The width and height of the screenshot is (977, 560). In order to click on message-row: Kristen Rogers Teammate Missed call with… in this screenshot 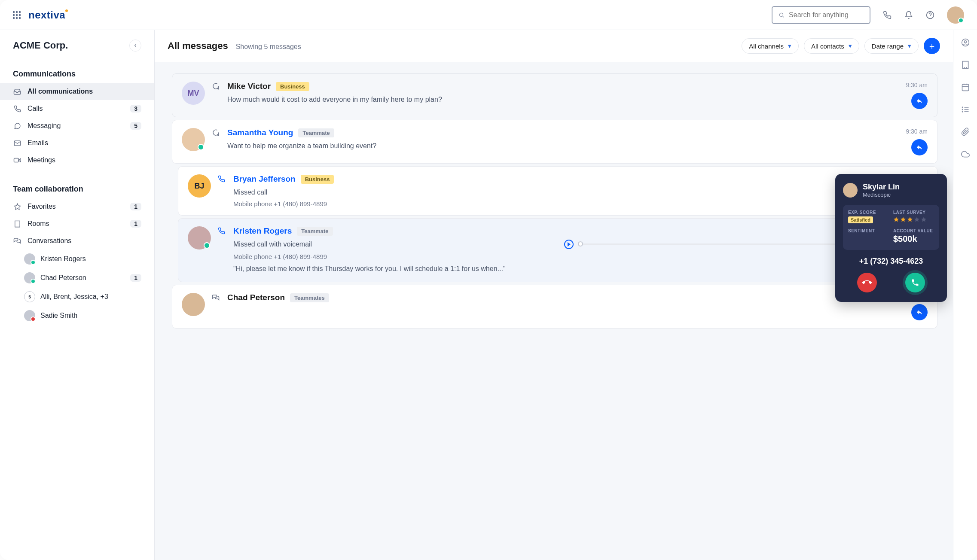, I will do `click(558, 250)`.